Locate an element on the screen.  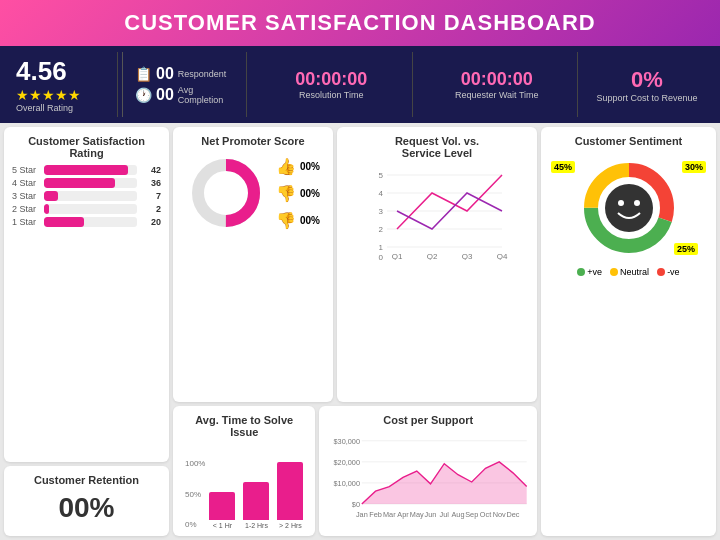
respondent-row: 📋 00 Respondent is located at coordinates (186, 74).